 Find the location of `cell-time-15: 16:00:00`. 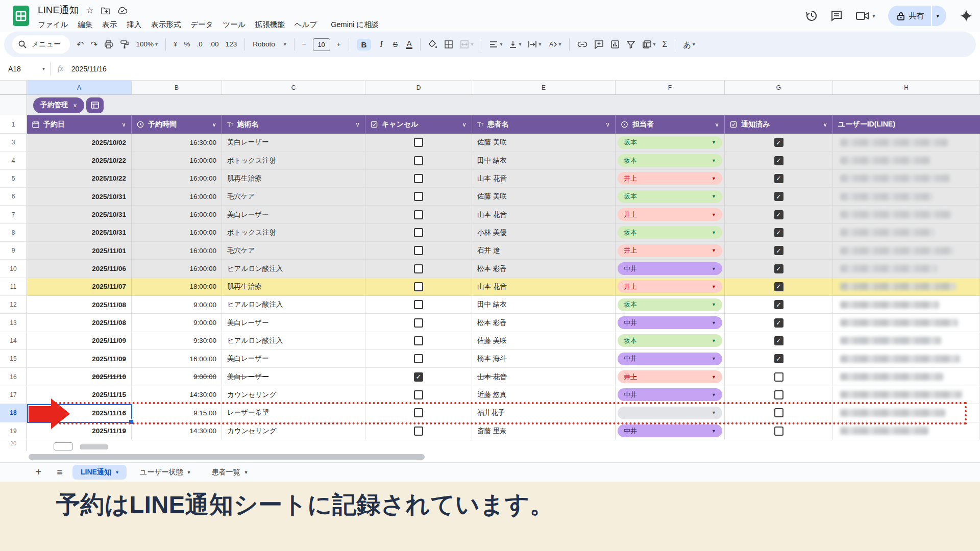

cell-time-15: 16:00:00 is located at coordinates (177, 359).